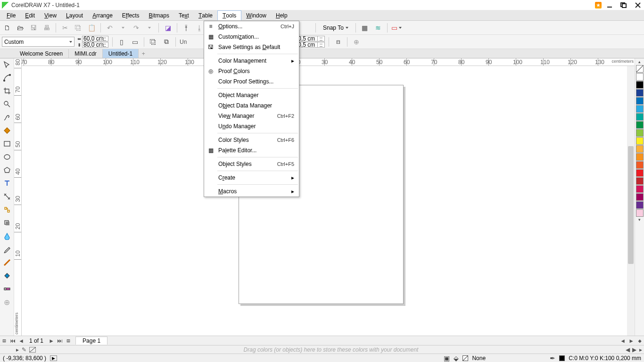 The height and width of the screenshot is (362, 644). What do you see at coordinates (322, 349) in the screenshot?
I see `document-palette: ▸ ✎ Drag colors (or objects) here to sto…` at bounding box center [322, 349].